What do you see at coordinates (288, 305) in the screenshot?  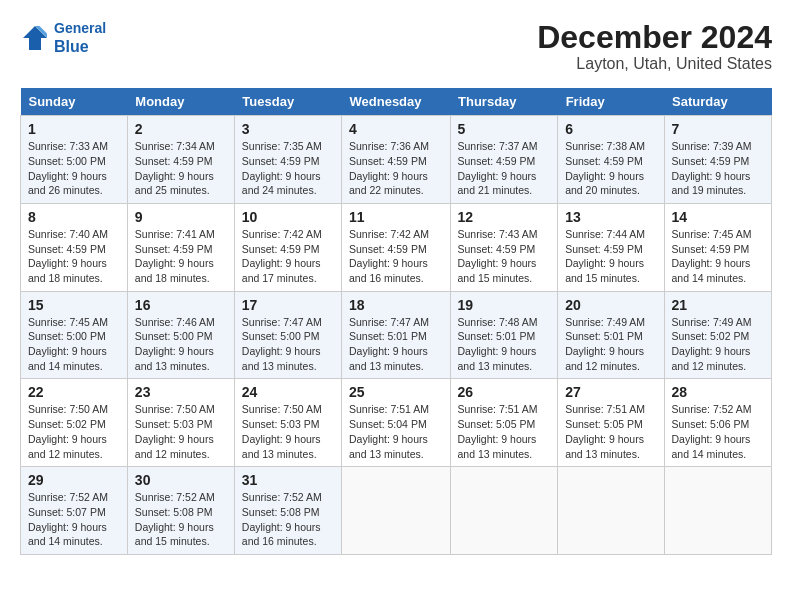 I see `day-number: 17` at bounding box center [288, 305].